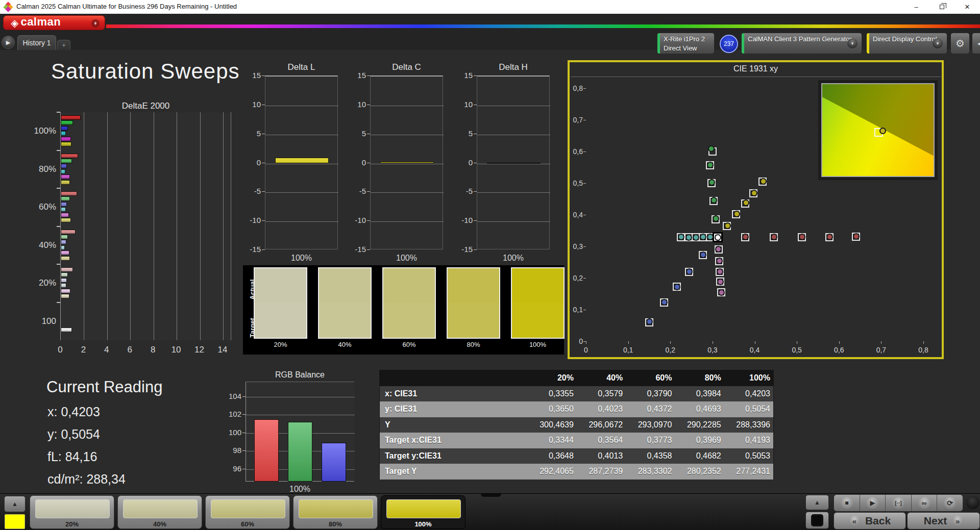  I want to click on stop-button: ■, so click(847, 503).